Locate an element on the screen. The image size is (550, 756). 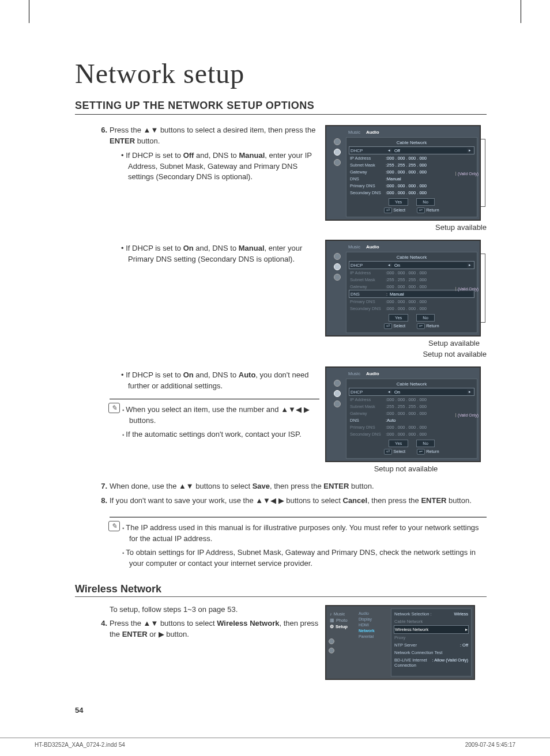
caption-3: Setup not available is located at coordinates (406, 469).